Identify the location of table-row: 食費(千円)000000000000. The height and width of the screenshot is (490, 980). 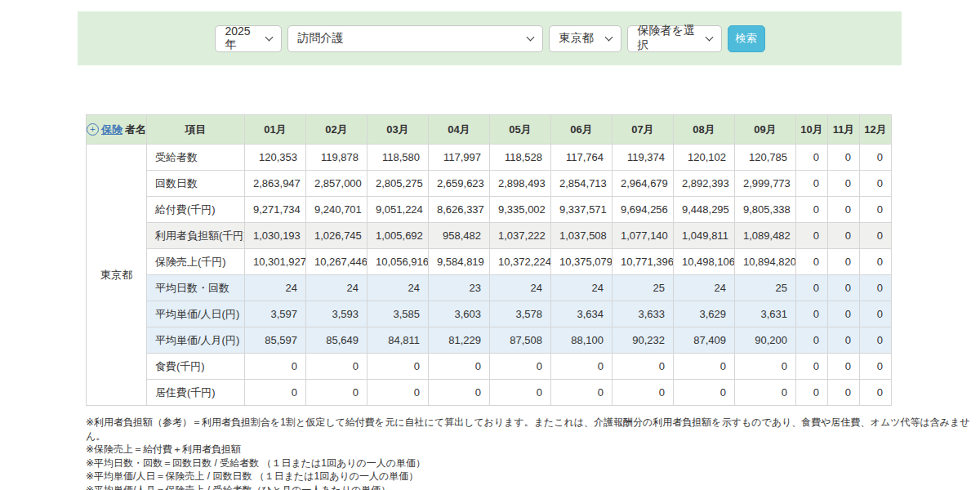
(489, 367).